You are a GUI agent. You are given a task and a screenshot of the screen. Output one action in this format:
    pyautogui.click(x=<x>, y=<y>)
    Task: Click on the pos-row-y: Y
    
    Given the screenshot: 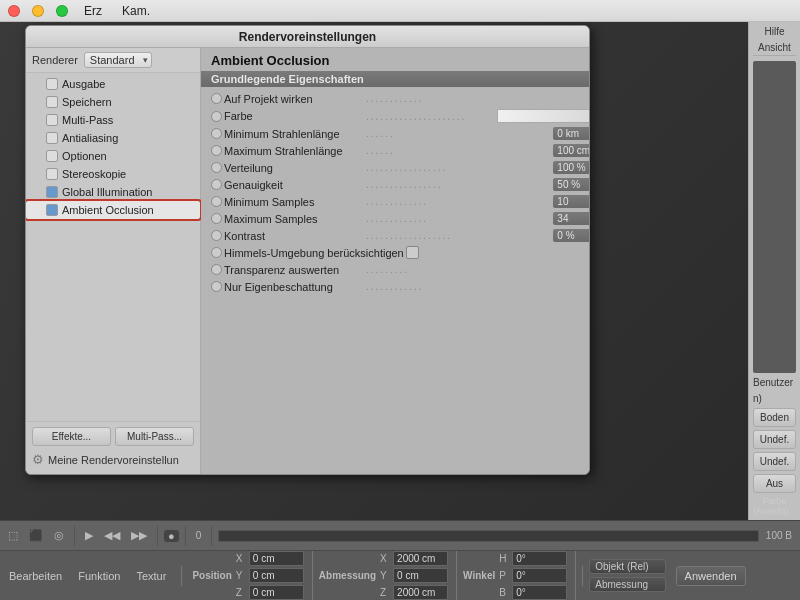 What is the action you would take?
    pyautogui.click(x=270, y=576)
    